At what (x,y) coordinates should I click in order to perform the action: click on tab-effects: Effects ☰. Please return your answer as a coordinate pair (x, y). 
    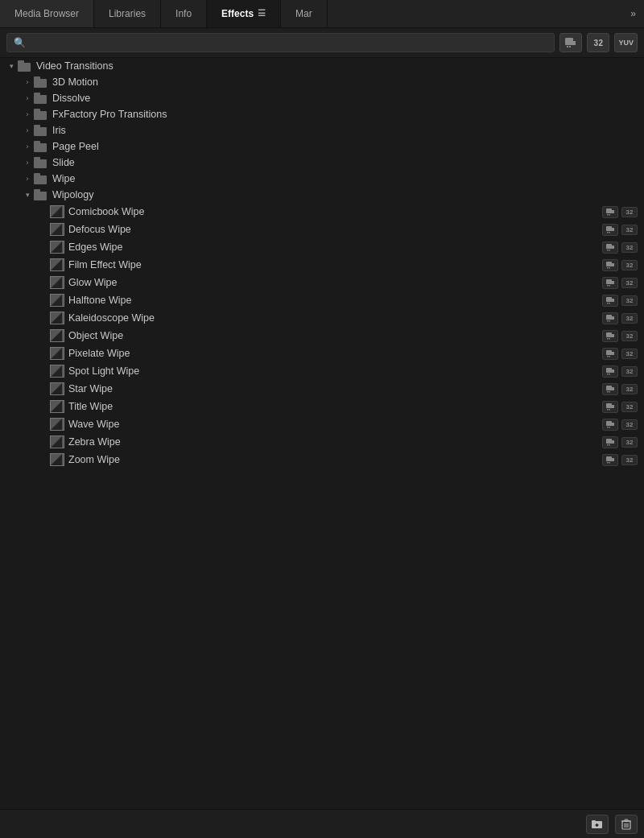
    Looking at the image, I should click on (244, 14).